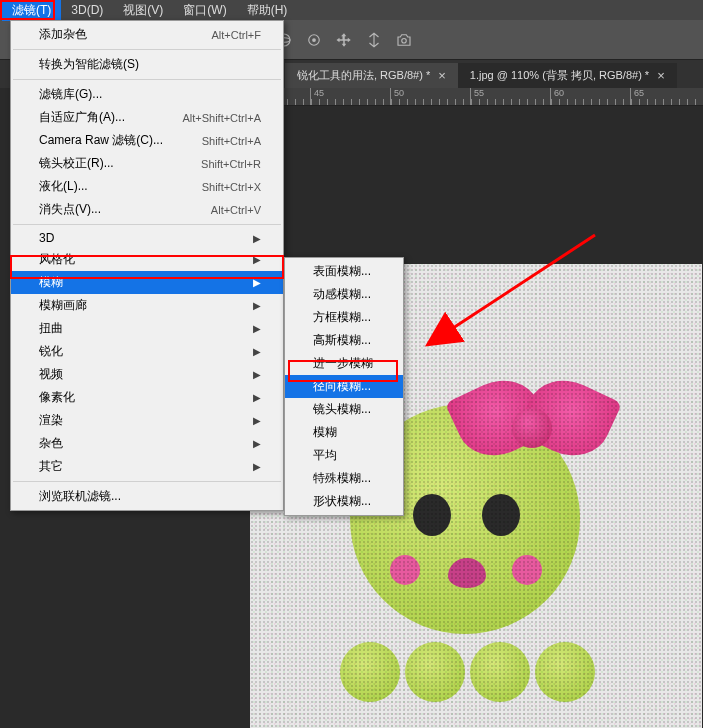 This screenshot has width=703, height=728. I want to click on menu-item-camera-raw: Camera Raw 滤镜(C)... Shift+Ctrl+A, so click(147, 140).